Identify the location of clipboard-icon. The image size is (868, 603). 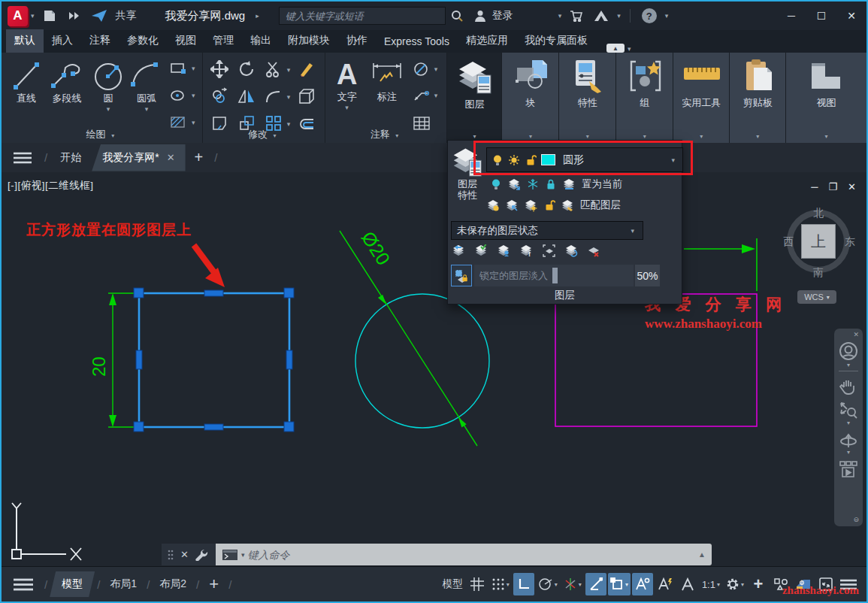
(758, 76).